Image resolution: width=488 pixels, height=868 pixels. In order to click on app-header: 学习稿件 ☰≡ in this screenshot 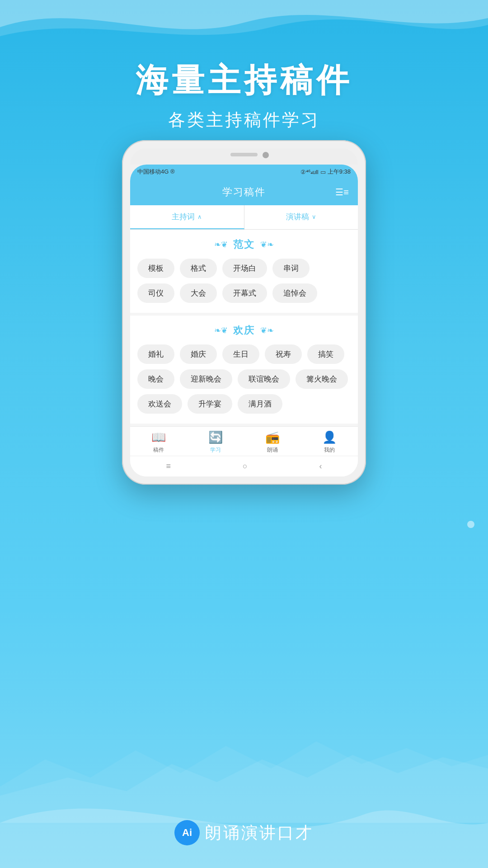, I will do `click(244, 192)`.